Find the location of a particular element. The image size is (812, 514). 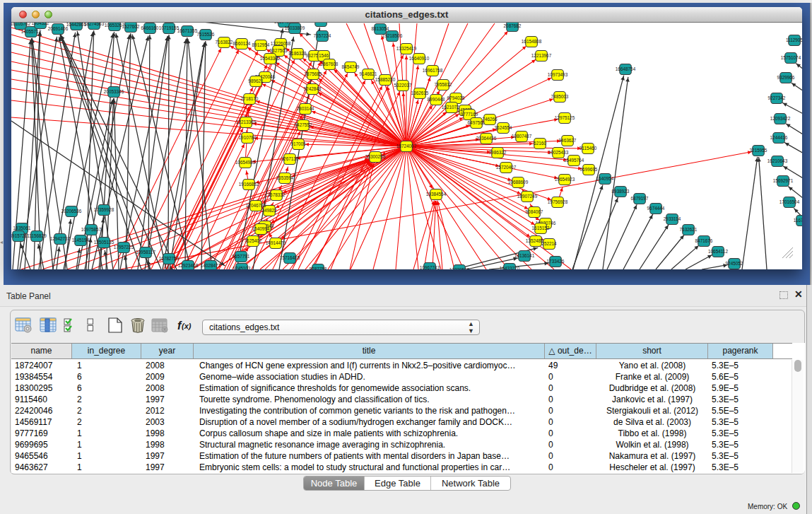

svg-text: 16782759 is located at coordinates (170, 259).